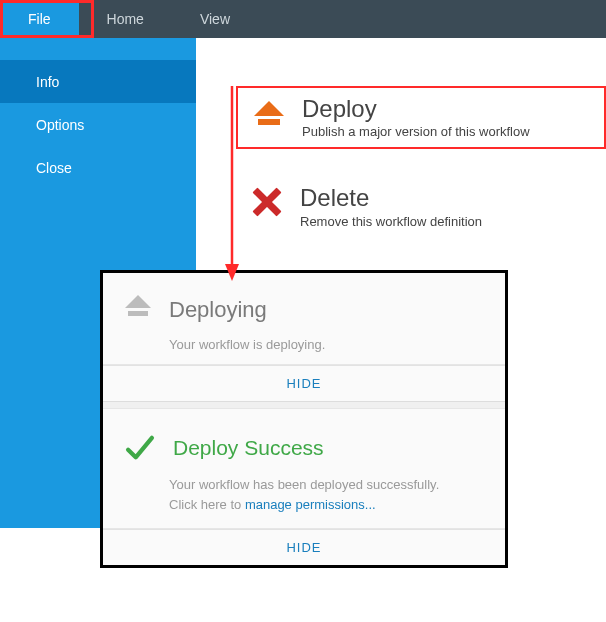  I want to click on success-block: Deploy Success Your workflow has been de…, so click(304, 469).